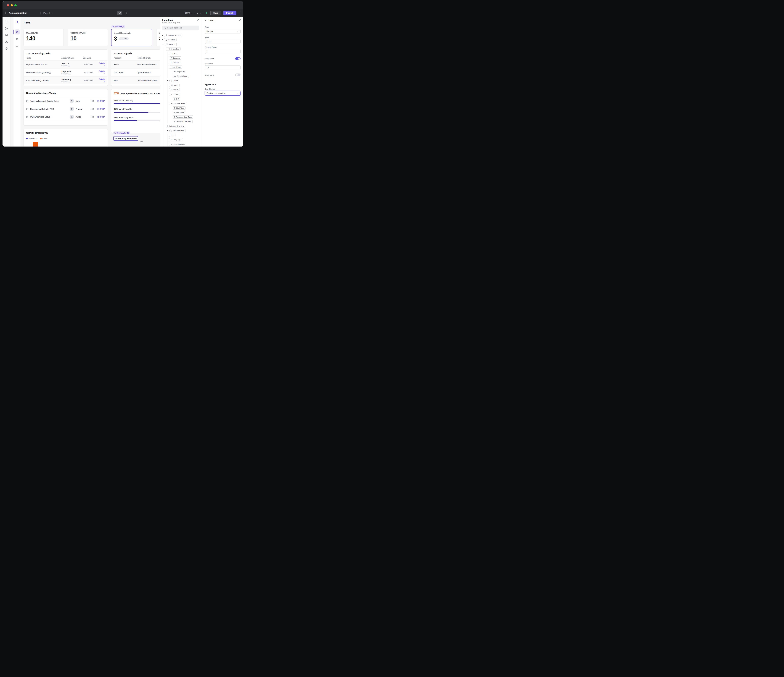  What do you see at coordinates (85, 82) in the screenshot?
I see `design-canvas: Home My Accounts 140 Upcoming QBRs 10 St…` at bounding box center [85, 82].